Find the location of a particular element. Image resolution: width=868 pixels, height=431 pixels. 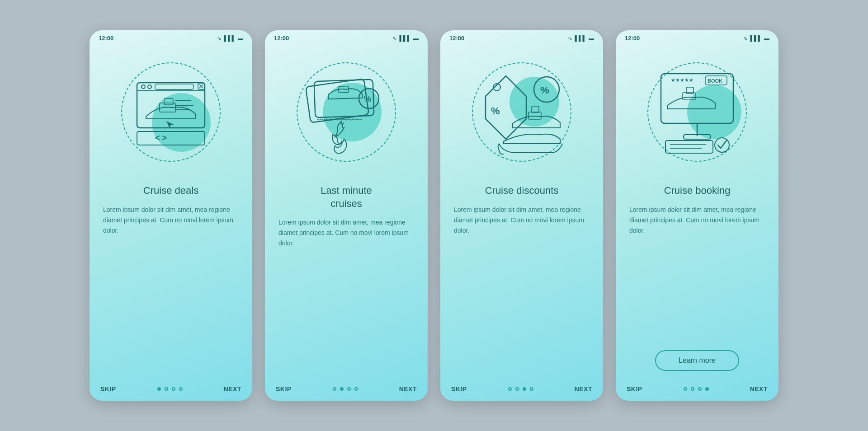

content-area-3: Cruise discounts Lorem ipsum dolor sit d… is located at coordinates (522, 280).